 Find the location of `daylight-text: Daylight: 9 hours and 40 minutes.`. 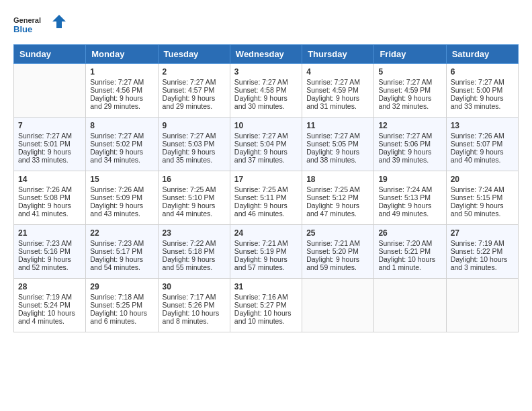

daylight-text: Daylight: 9 hours and 40 minutes. is located at coordinates (477, 156).